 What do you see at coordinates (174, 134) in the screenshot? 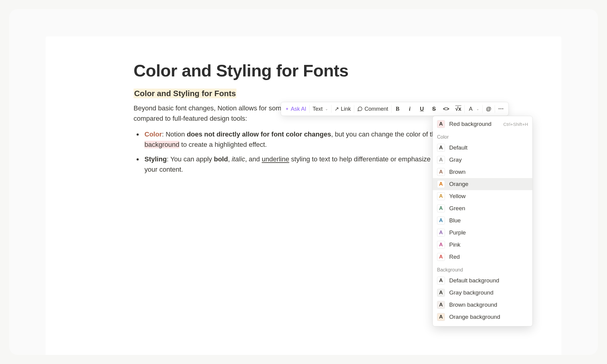
I see `bullet1-t1: : Notion` at bounding box center [174, 134].